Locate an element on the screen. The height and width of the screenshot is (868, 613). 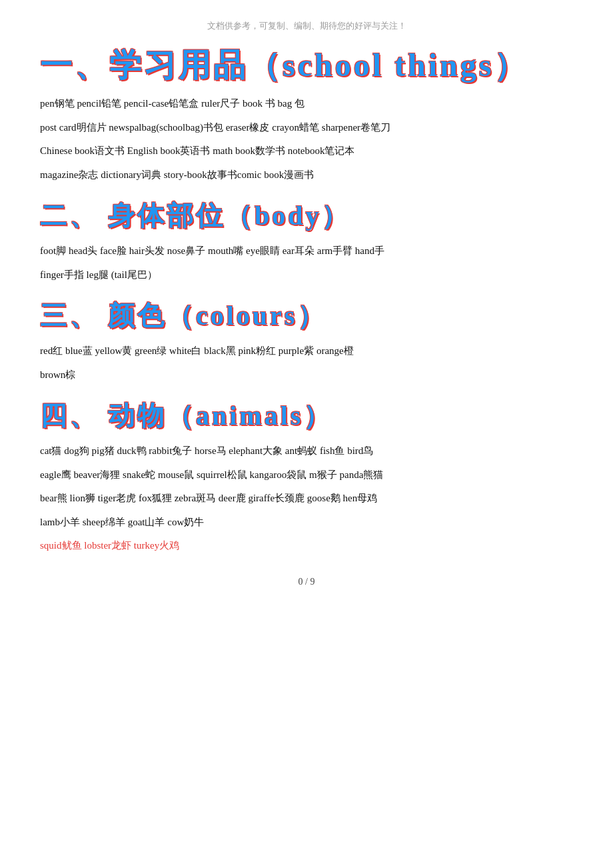
animals-content-red: squid鱿鱼 lobster龙虾 turkey火鸡 is located at coordinates (306, 546).